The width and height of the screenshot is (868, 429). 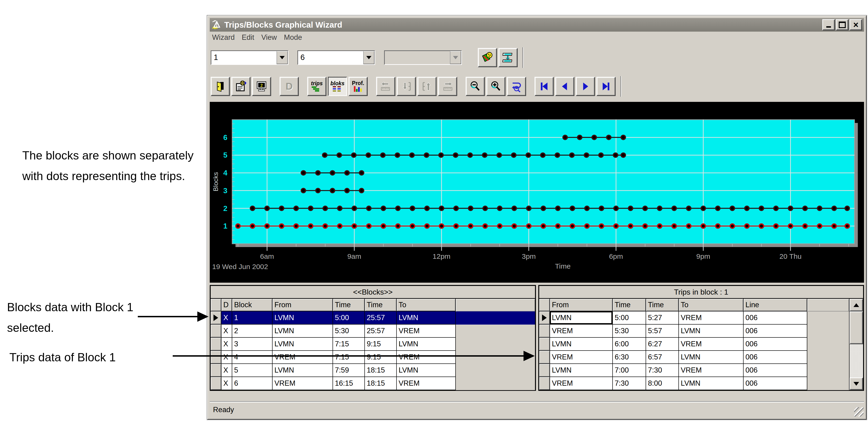 I want to click on blocks-view-button: bloks, so click(x=338, y=86).